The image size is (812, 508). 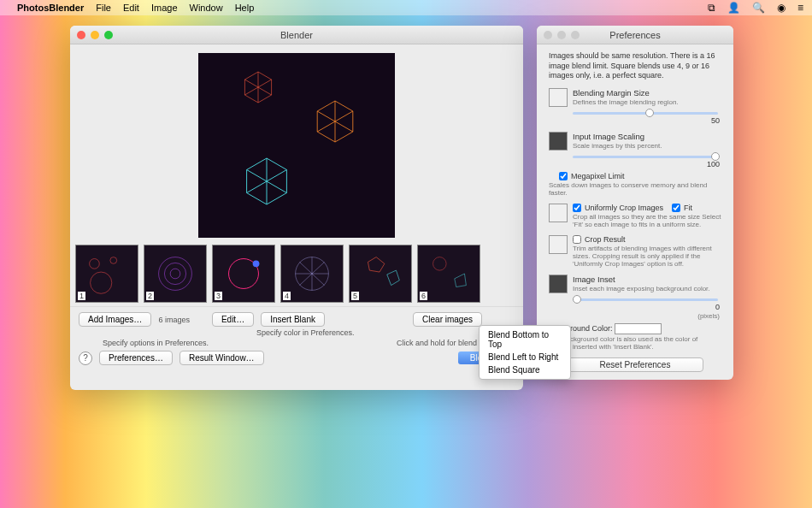 I want to click on menu-help: Help, so click(x=244, y=8).